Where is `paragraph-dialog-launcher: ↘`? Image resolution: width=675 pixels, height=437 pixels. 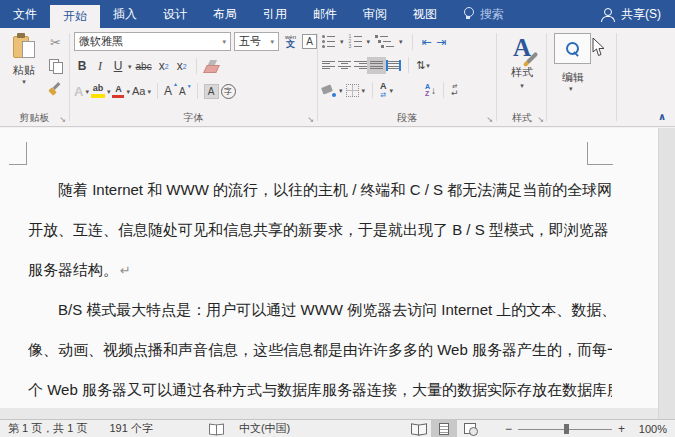
paragraph-dialog-launcher: ↘ is located at coordinates (490, 120).